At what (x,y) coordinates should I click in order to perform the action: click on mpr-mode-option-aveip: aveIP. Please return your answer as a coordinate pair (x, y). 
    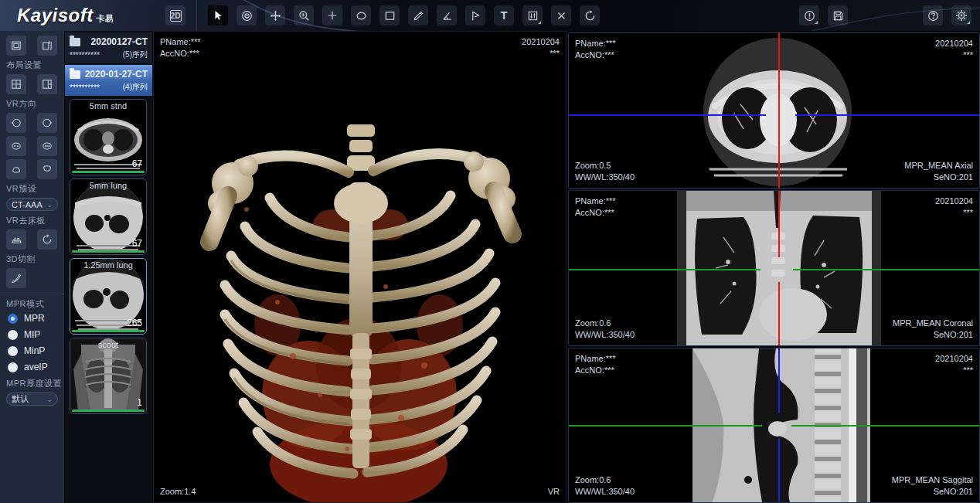
    Looking at the image, I should click on (32, 367).